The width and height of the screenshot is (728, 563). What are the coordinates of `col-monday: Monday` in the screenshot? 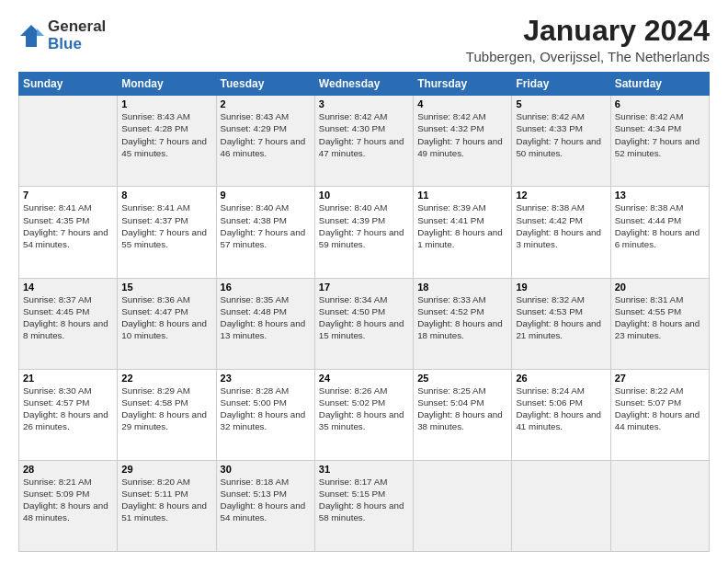 It's located at (167, 85).